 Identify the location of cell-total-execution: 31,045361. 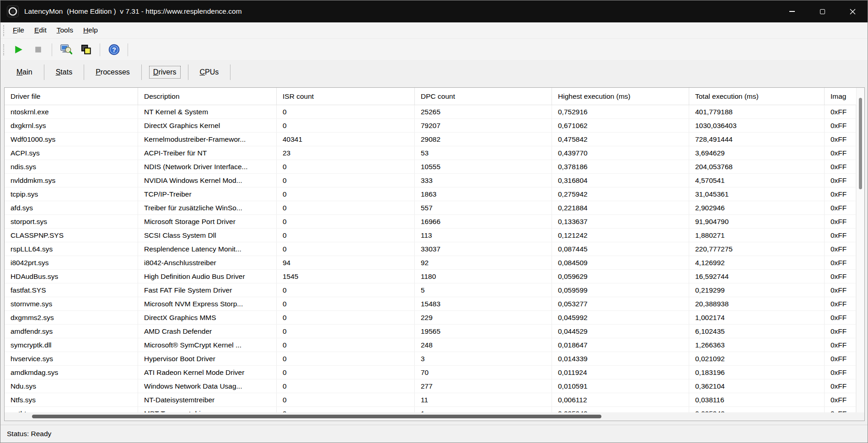
(757, 194).